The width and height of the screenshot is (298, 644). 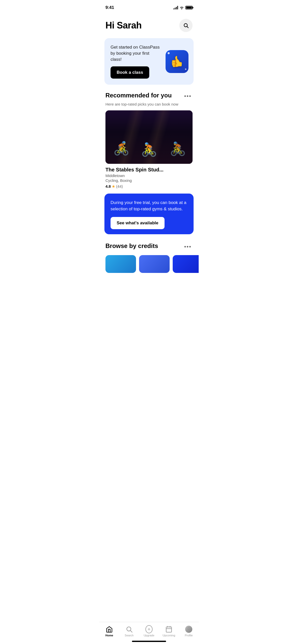 What do you see at coordinates (149, 7) in the screenshot?
I see `status-bar: 9:41` at bounding box center [149, 7].